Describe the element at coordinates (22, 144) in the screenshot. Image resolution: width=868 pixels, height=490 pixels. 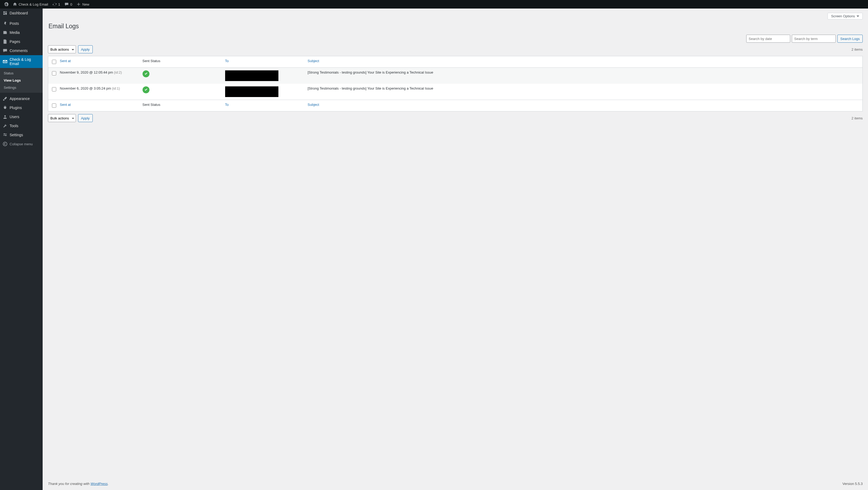
I see `collapse-menu: Collapse menu` at that location.